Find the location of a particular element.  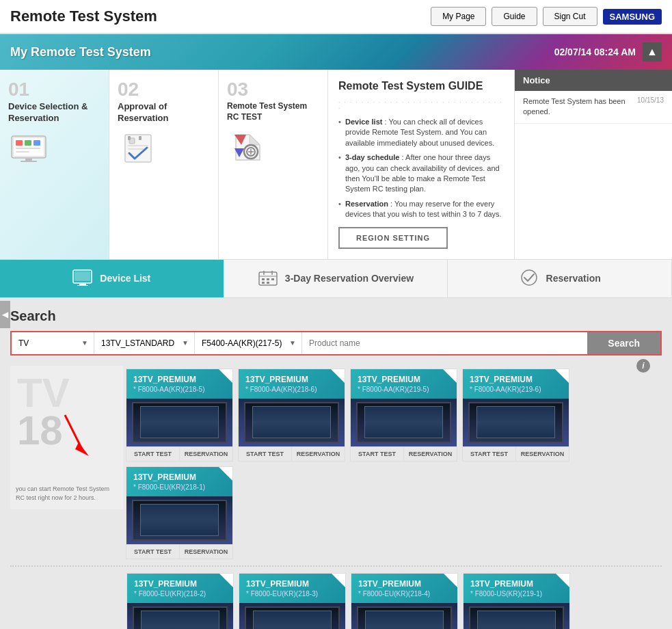

tv-label-section: TV 18 you can start Remote Test System R… is located at coordinates (67, 438).